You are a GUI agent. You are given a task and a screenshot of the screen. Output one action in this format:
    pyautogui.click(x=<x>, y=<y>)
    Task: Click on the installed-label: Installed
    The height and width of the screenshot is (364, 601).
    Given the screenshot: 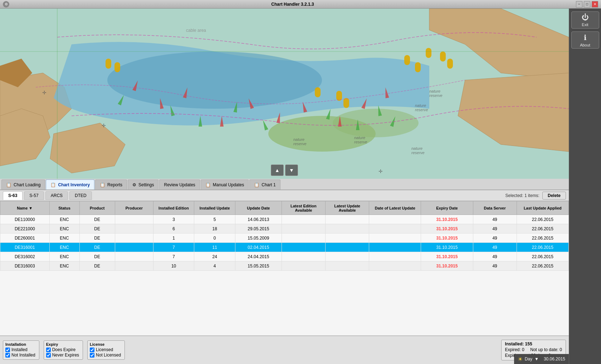 What is the action you would take?
    pyautogui.click(x=19, y=350)
    